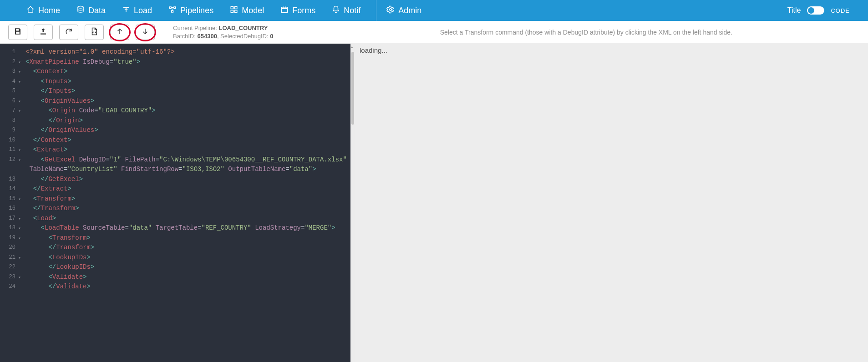 The height and width of the screenshot is (362, 868). I want to click on nav-right: Title CODE, so click(818, 10).